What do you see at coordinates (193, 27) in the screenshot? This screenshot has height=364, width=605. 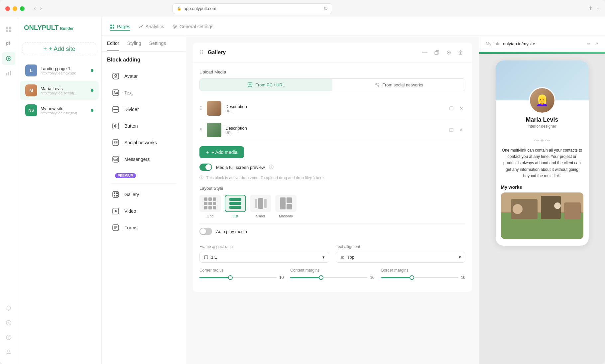 I see `nav-general-settings: General settings` at bounding box center [193, 27].